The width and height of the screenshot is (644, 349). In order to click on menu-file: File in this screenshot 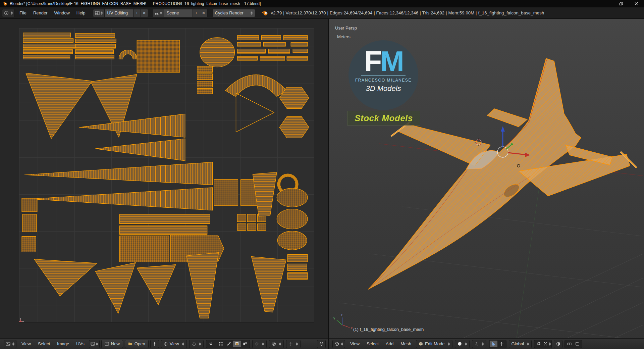, I will do `click(23, 13)`.